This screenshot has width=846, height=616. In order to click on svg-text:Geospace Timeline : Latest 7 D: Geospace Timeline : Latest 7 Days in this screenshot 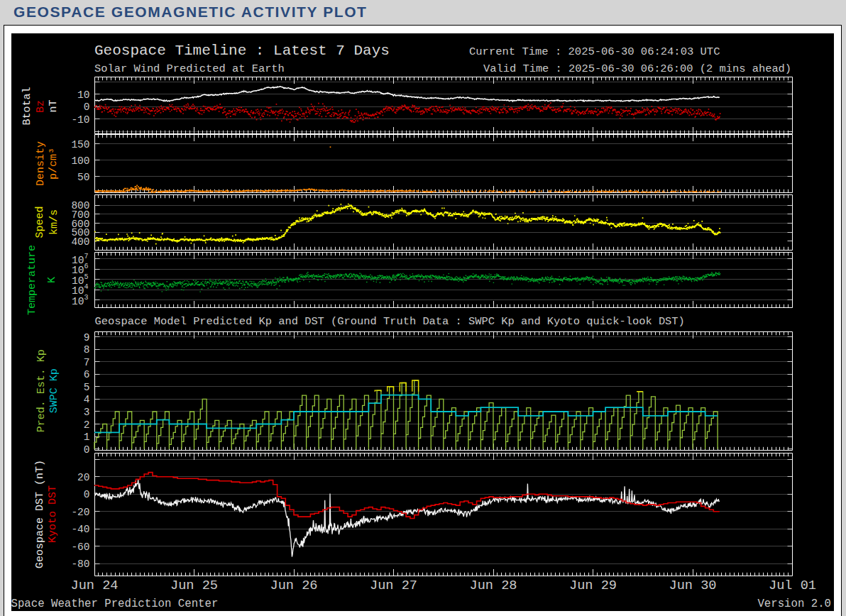, I will do `click(242, 51)`.